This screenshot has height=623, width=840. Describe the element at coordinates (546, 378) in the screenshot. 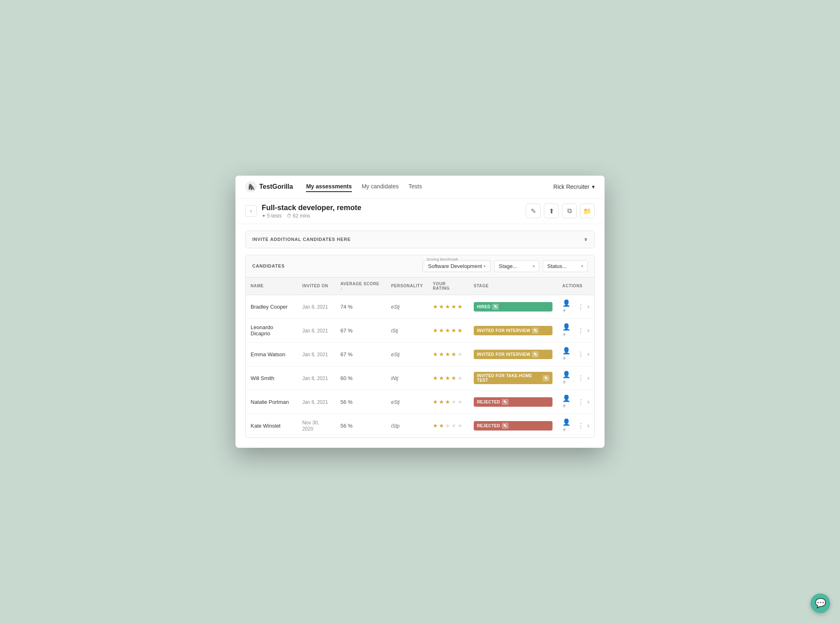

I see `stage-edit-icon-3: ✎` at that location.